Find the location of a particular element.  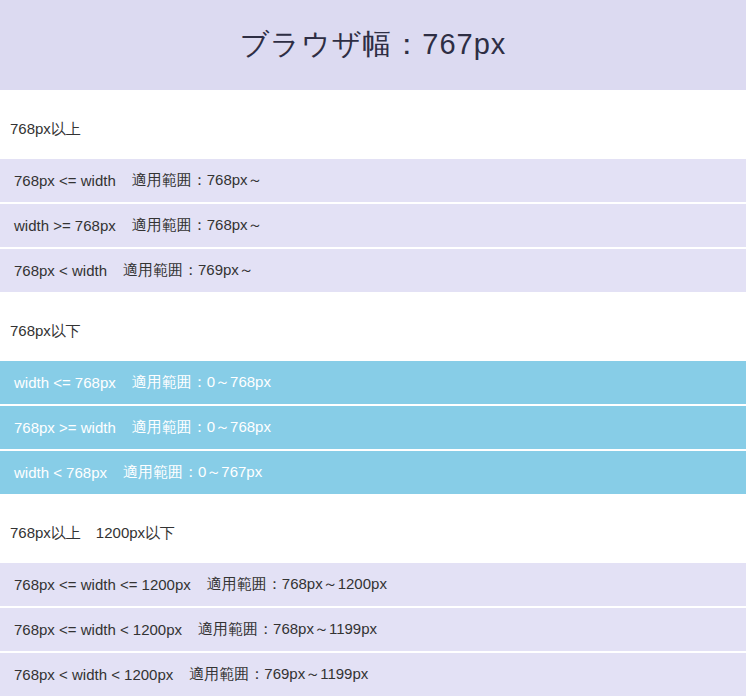

media-query-row: width >= 768px 適用範囲：768px～ is located at coordinates (373, 226).